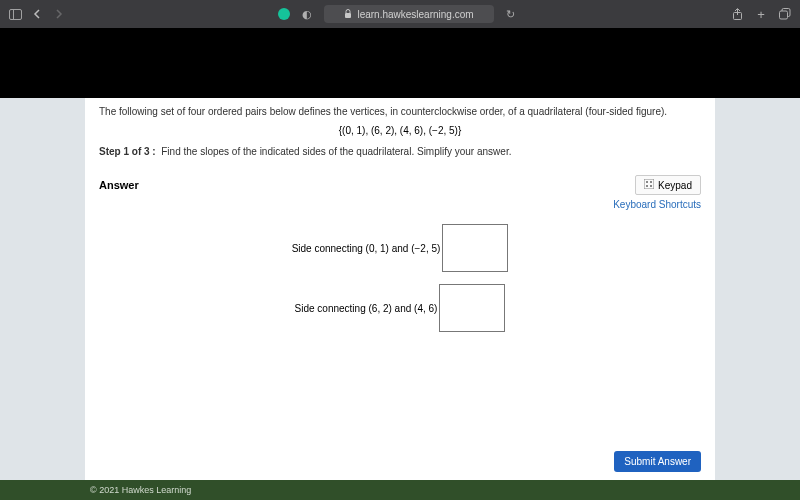  I want to click on copyright-text: © 2021 Hawkes Learning, so click(140, 490).